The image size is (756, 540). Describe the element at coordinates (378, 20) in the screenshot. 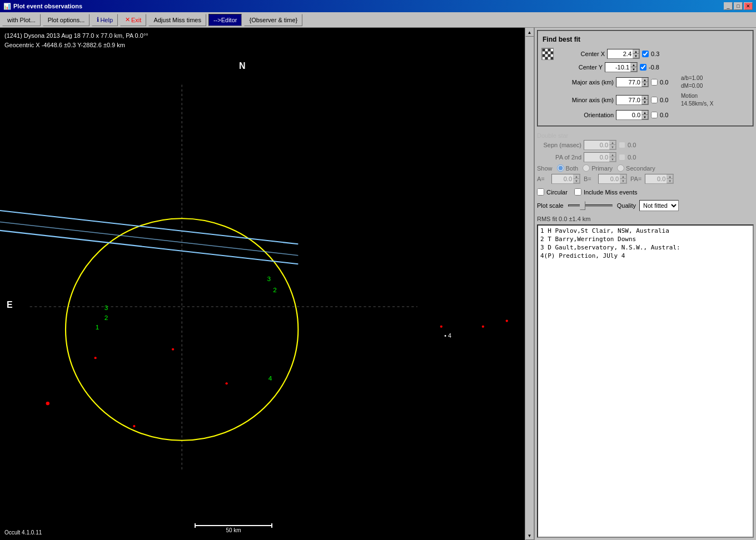

I see `menu-bar: with Plot... Plot options... ℹ Help ✕ Ex…` at that location.